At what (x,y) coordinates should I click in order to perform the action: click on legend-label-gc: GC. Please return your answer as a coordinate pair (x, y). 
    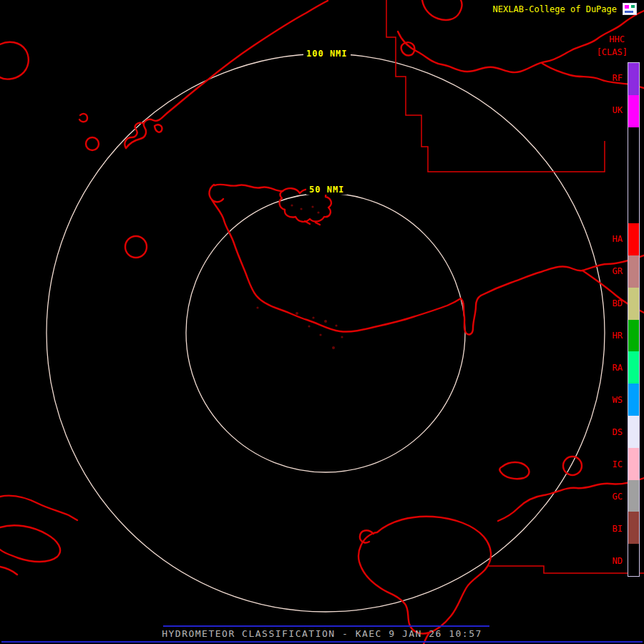
    Looking at the image, I should click on (606, 497).